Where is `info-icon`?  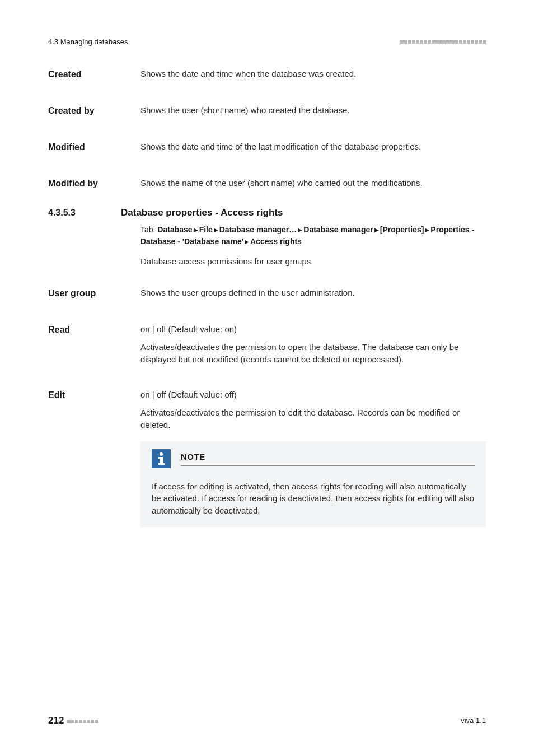
info-icon is located at coordinates (161, 459).